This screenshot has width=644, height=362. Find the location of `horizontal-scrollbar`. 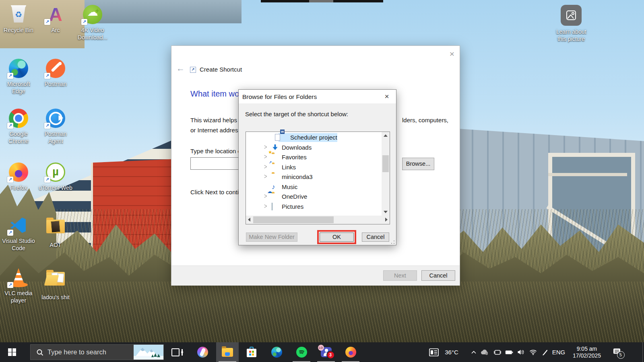

horizontal-scrollbar is located at coordinates (318, 220).